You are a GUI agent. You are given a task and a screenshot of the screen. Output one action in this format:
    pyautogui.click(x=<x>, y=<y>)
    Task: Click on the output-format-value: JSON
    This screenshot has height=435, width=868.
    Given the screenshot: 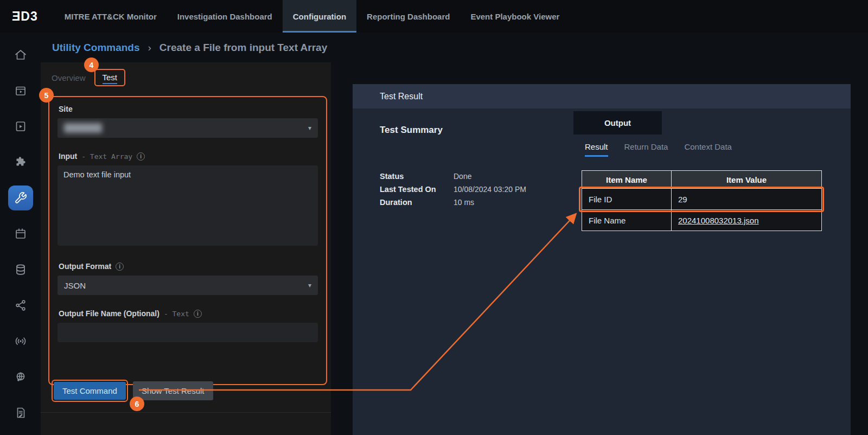 What is the action you would take?
    pyautogui.click(x=75, y=285)
    